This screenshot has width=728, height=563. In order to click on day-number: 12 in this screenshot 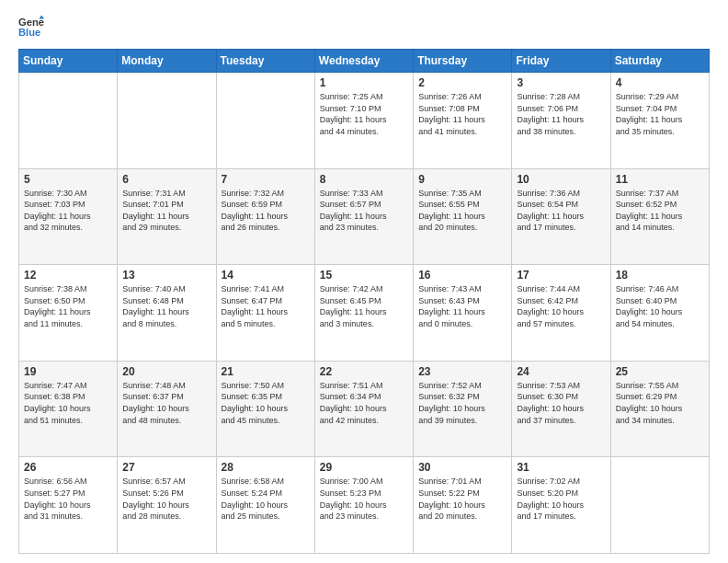, I will do `click(68, 275)`.